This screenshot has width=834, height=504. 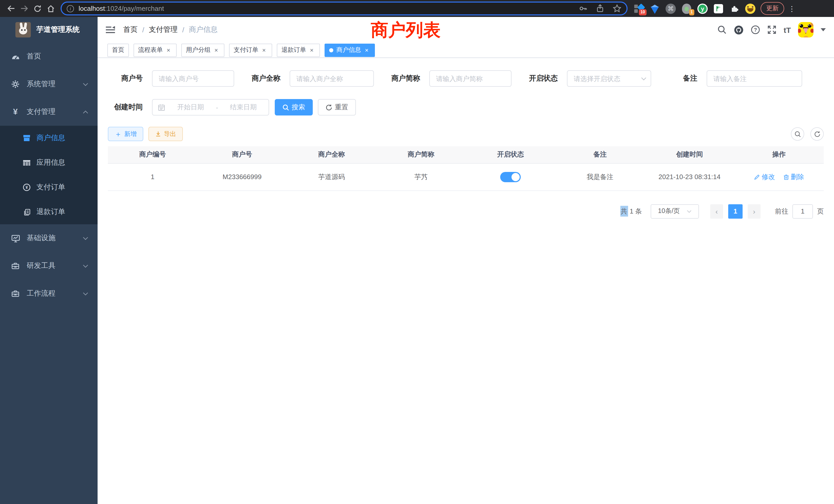 What do you see at coordinates (294, 107) in the screenshot?
I see `search-button: 搜索` at bounding box center [294, 107].